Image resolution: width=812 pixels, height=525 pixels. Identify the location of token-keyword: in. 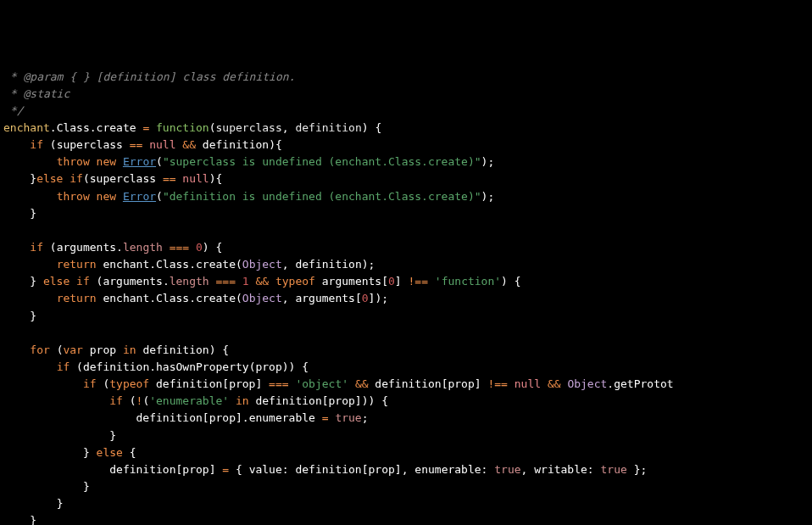
(242, 400).